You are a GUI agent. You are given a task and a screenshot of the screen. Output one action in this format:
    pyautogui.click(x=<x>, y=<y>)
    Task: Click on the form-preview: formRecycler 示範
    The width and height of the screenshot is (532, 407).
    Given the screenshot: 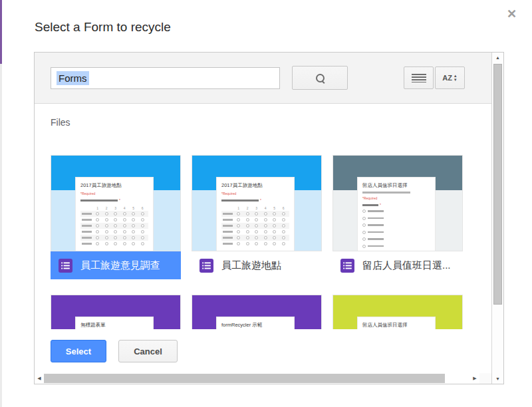 What is the action you would take?
    pyautogui.click(x=255, y=323)
    